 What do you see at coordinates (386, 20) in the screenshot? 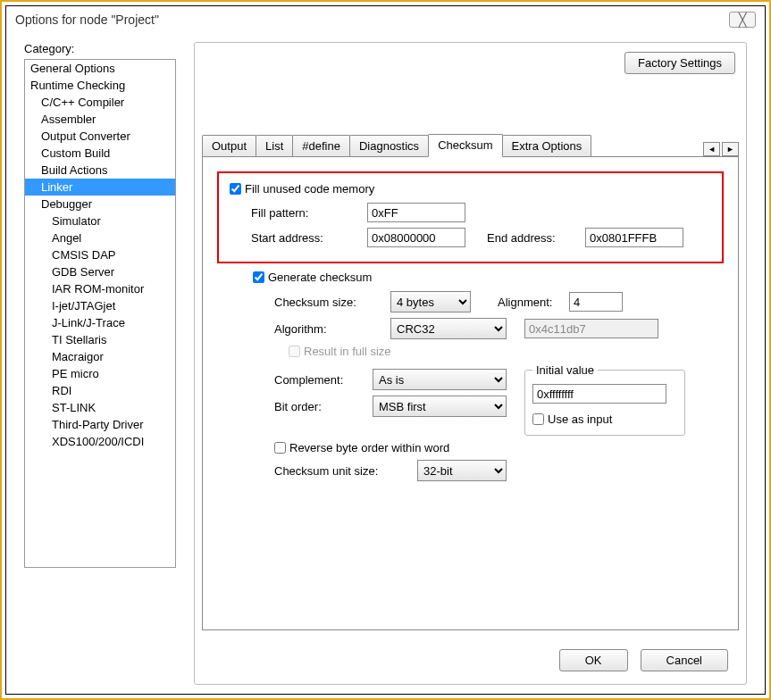
I see `titlebar: Options for node "Project" ╳` at bounding box center [386, 20].